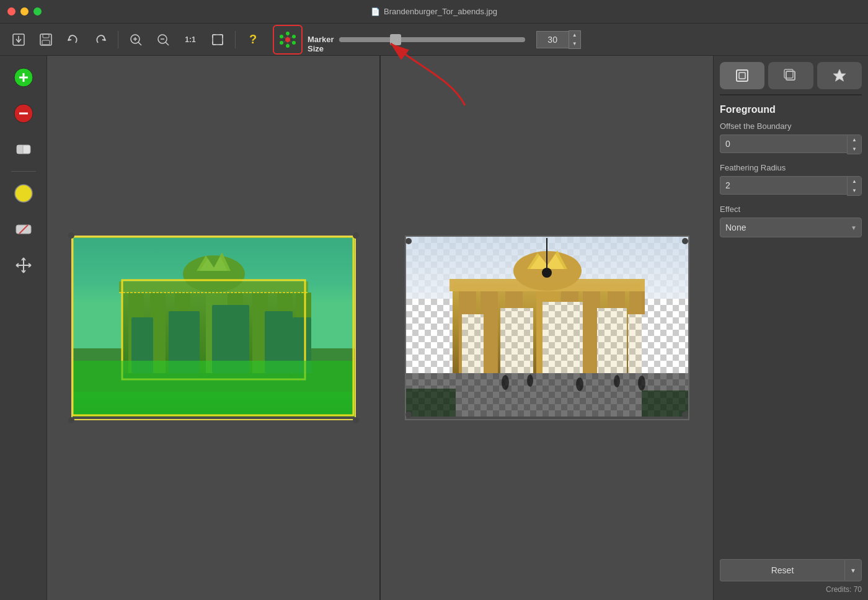 The height and width of the screenshot is (600, 868). Describe the element at coordinates (547, 273) in the screenshot. I see `handle-dot-top` at that location.